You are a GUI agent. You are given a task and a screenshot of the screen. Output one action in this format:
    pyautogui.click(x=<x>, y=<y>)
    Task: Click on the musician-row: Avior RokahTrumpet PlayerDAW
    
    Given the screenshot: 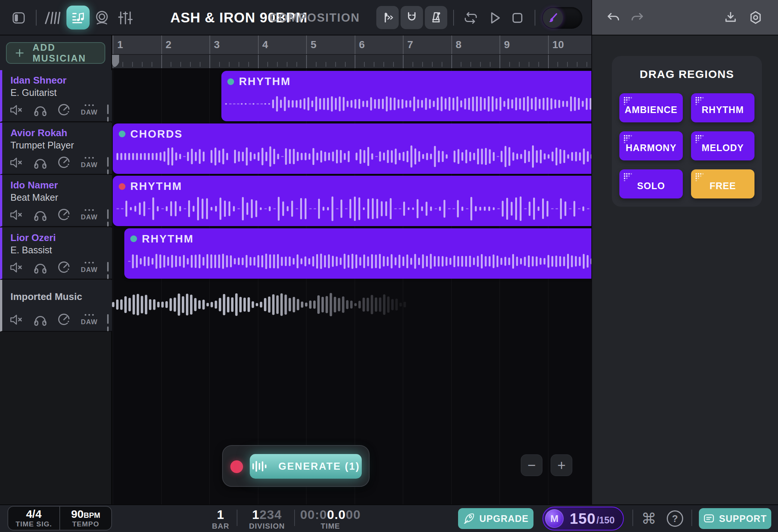 What is the action you would take?
    pyautogui.click(x=56, y=148)
    